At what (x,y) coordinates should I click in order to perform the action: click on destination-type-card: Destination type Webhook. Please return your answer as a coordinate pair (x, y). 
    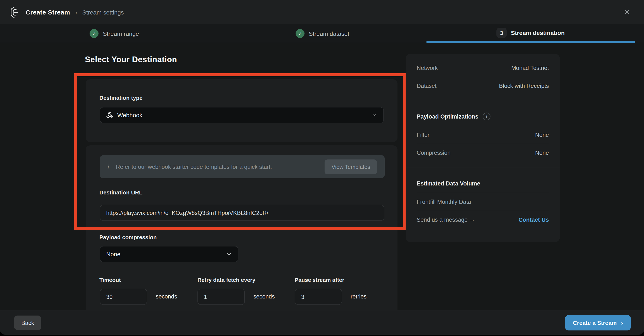
    Looking at the image, I should click on (242, 110).